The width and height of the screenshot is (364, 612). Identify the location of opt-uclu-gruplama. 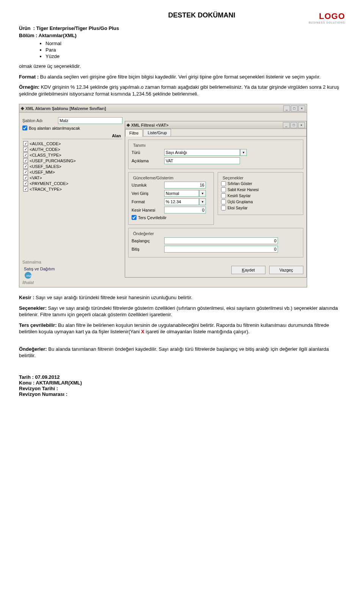
(224, 202).